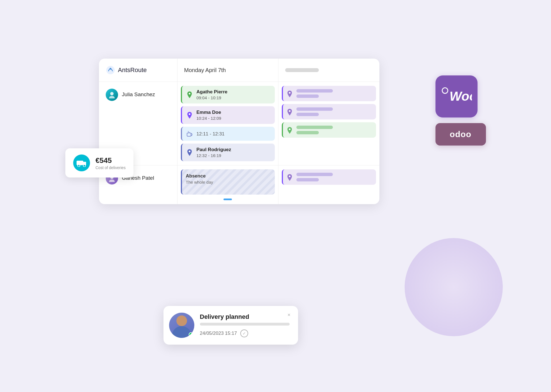 The width and height of the screenshot is (551, 392). Describe the element at coordinates (302, 70) in the screenshot. I see `header-placeholder-bar` at that location.